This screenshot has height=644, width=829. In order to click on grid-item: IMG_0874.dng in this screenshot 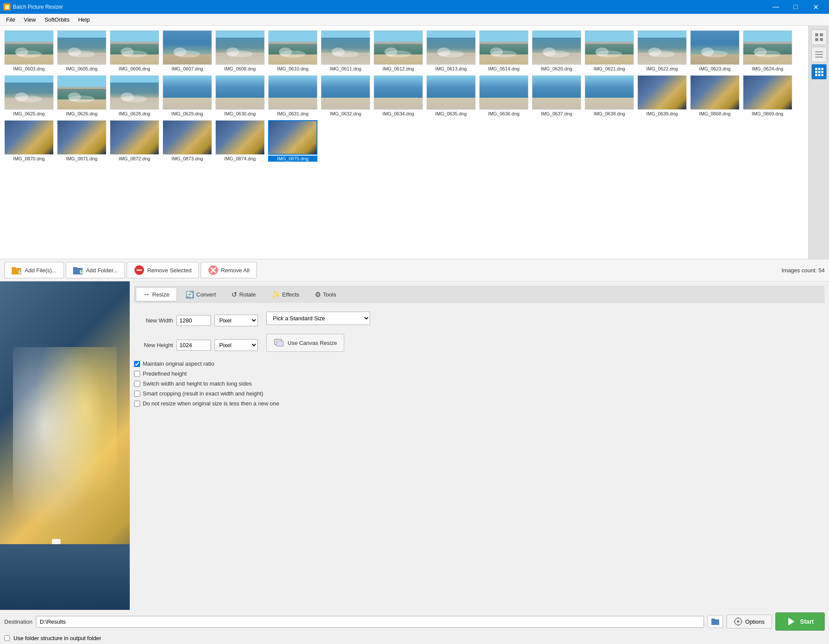, I will do `click(240, 141)`.